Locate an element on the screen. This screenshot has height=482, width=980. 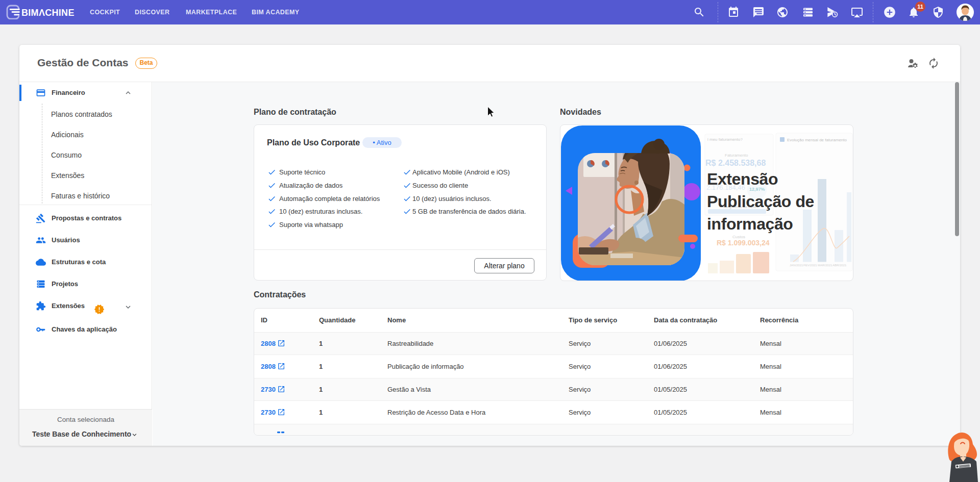
svg-text: MAR/2021 is located at coordinates (825, 265).